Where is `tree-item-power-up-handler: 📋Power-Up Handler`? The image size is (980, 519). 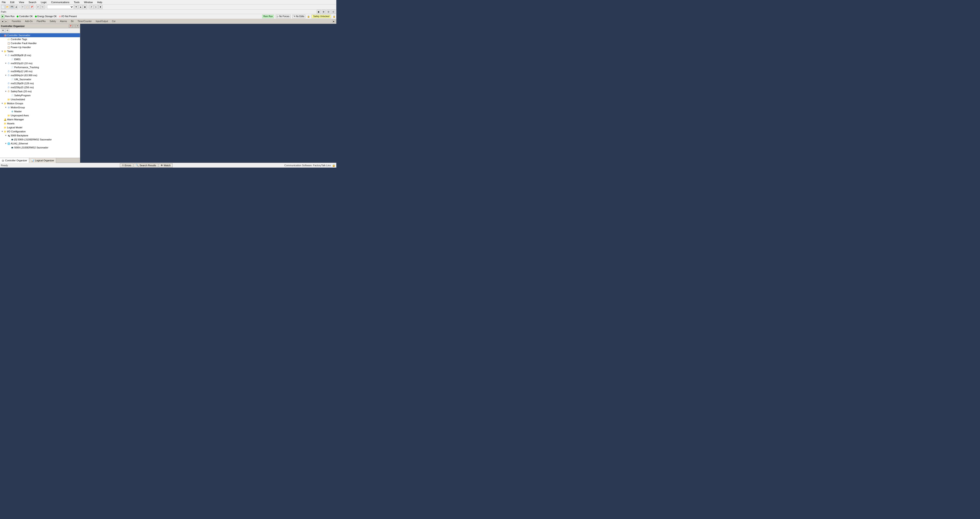 tree-item-power-up-handler: 📋Power-Up Handler is located at coordinates (40, 47).